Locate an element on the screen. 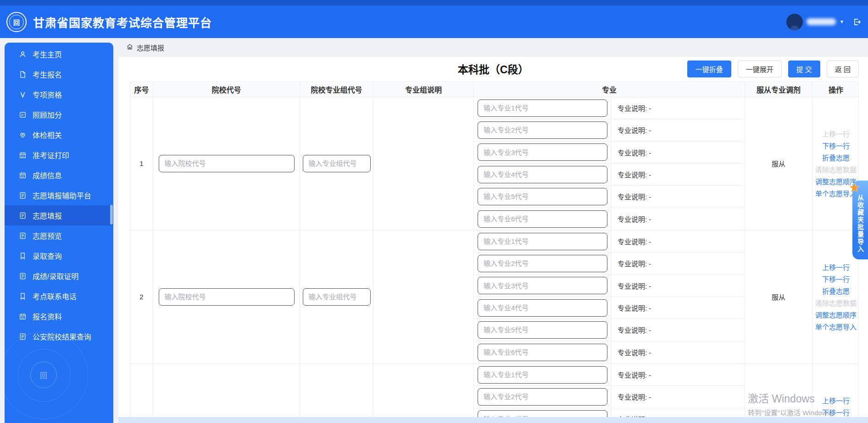 The height and width of the screenshot is (423, 868). ribbon-label: 从收藏夹批量导入 is located at coordinates (860, 227).